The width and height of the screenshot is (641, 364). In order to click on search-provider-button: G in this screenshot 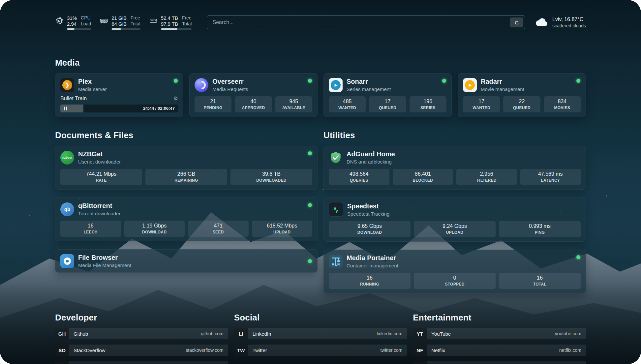, I will do `click(517, 22)`.